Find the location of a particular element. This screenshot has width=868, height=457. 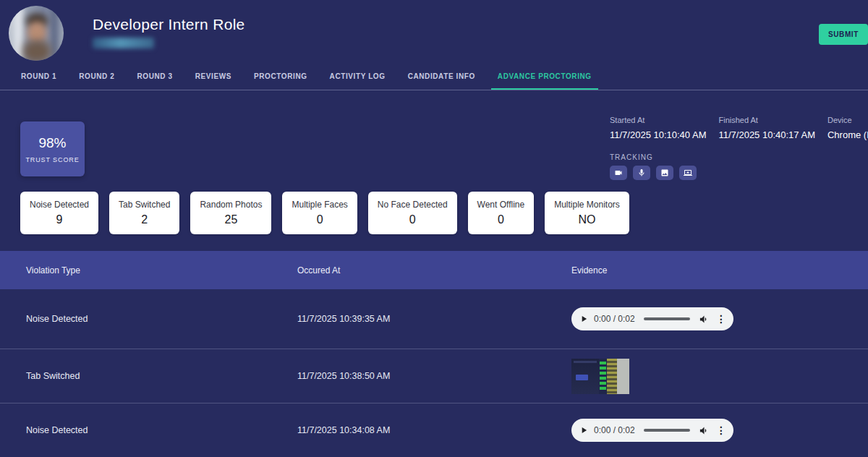

violation-row: Noise Detected 11/7/2025 10:39:35 AM 0:0… is located at coordinates (434, 320).